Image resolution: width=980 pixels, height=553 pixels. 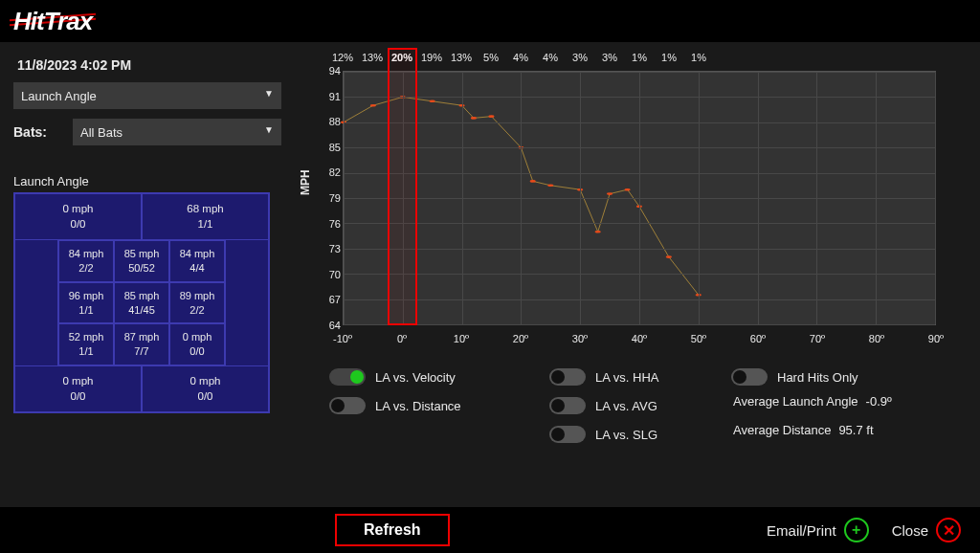 I want to click on zone-outer-tr: 68 mph1/1, so click(x=205, y=216).